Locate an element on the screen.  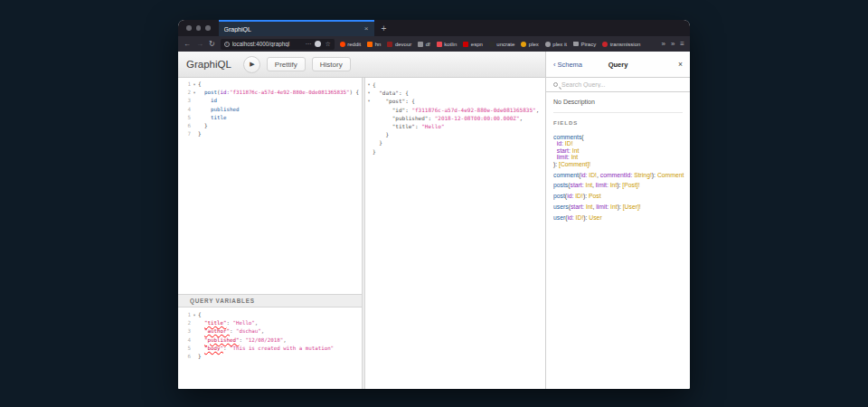
bookmark-hn: hn is located at coordinates (374, 44).